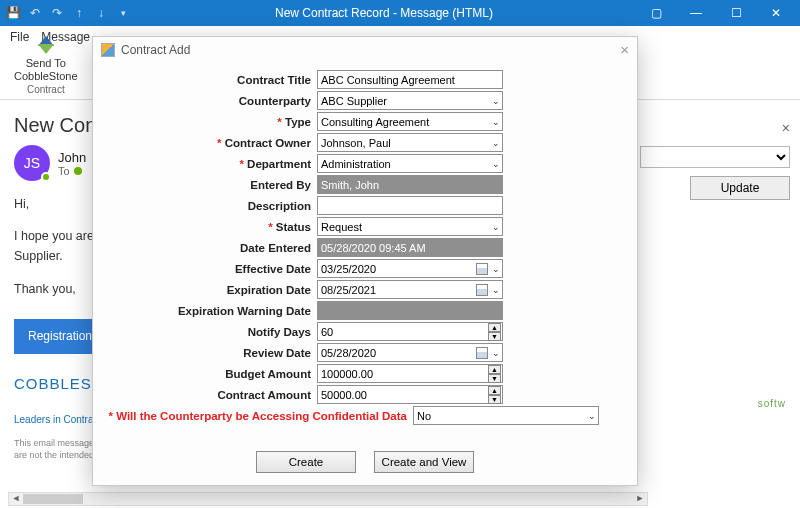 The height and width of the screenshot is (508, 800). What do you see at coordinates (506, 416) in the screenshot?
I see `select-confidential: No⌄` at bounding box center [506, 416].